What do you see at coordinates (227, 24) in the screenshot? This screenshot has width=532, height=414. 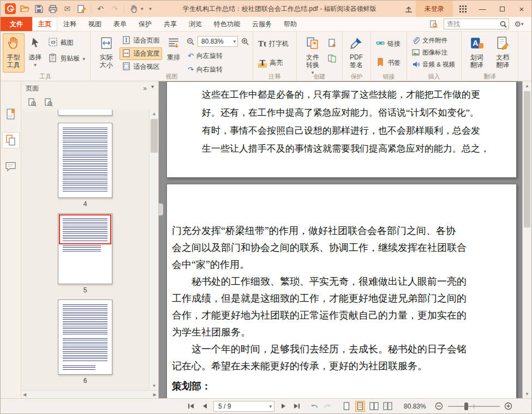 I see `tab-features: 特色功能` at bounding box center [227, 24].